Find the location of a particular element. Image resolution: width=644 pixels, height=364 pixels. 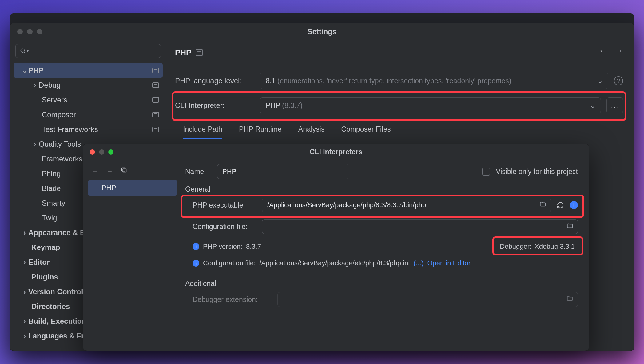

interpreter-list-panel: ＋ － PHP is located at coordinates (133, 255).